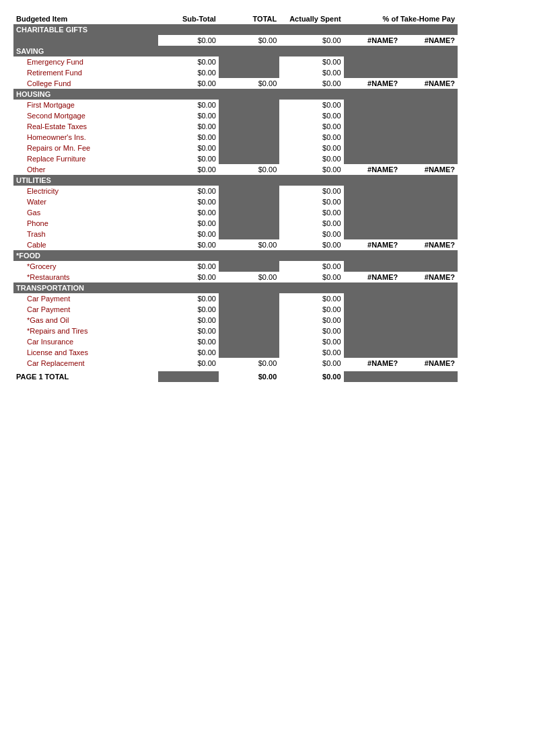 This screenshot has height=756, width=535. I want to click on item-label: License and Taxes, so click(86, 352).